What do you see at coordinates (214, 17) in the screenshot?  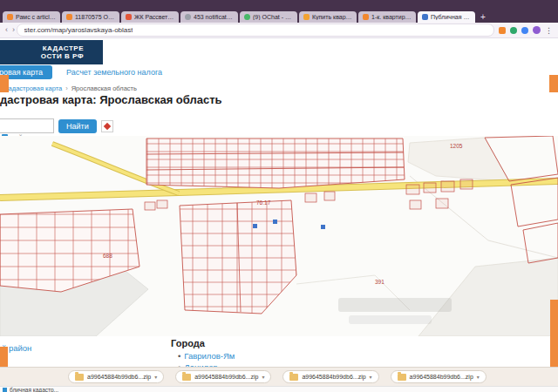 I see `tab-label: 453 notifications` at bounding box center [214, 17].